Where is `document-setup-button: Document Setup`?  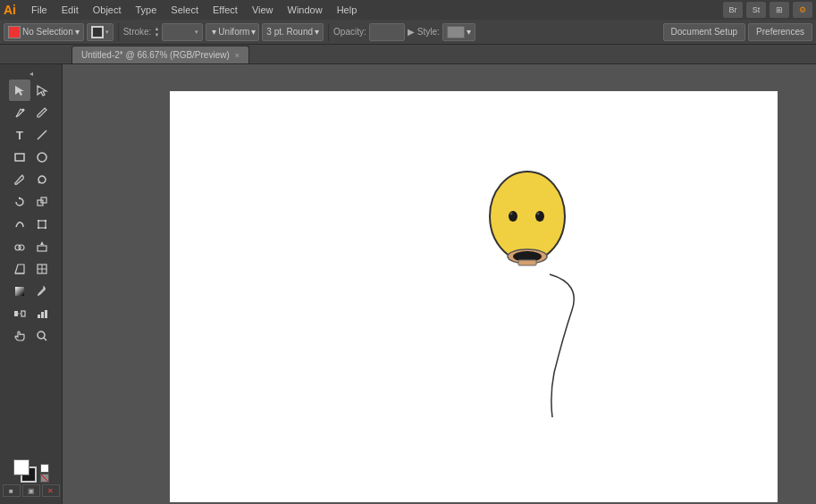 document-setup-button: Document Setup is located at coordinates (704, 32).